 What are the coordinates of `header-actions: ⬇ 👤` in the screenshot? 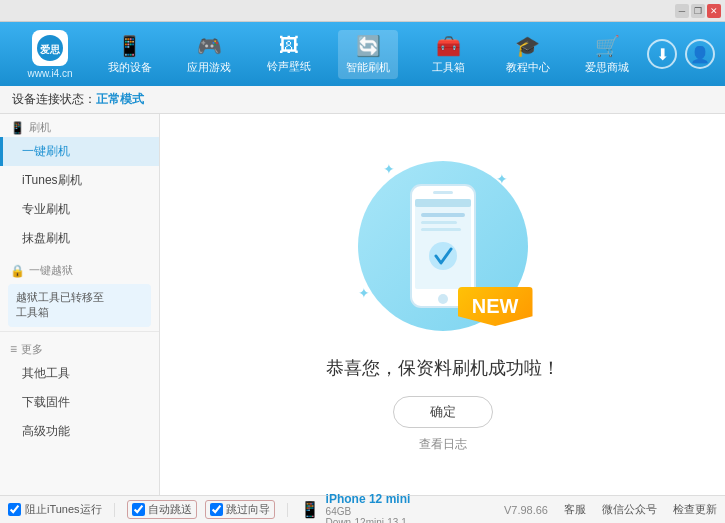 It's located at (681, 54).